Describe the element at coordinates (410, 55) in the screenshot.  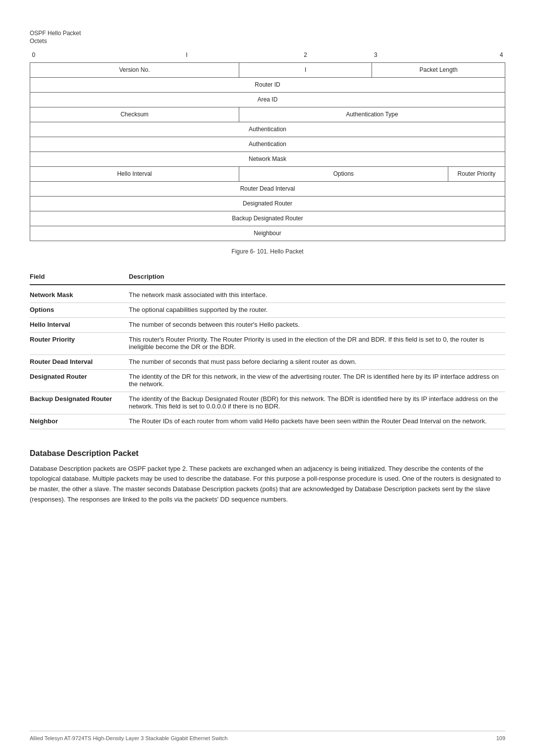
I see `octet-3: 3` at that location.